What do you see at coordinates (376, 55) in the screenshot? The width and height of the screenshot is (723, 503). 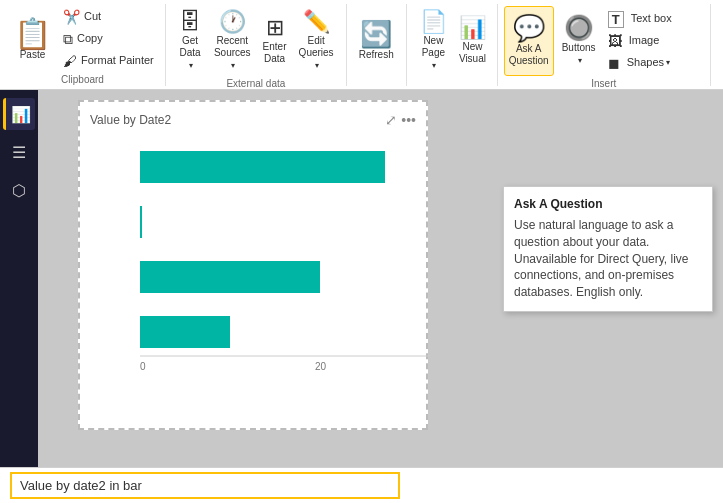 I see `refresh-label: Refresh` at bounding box center [376, 55].